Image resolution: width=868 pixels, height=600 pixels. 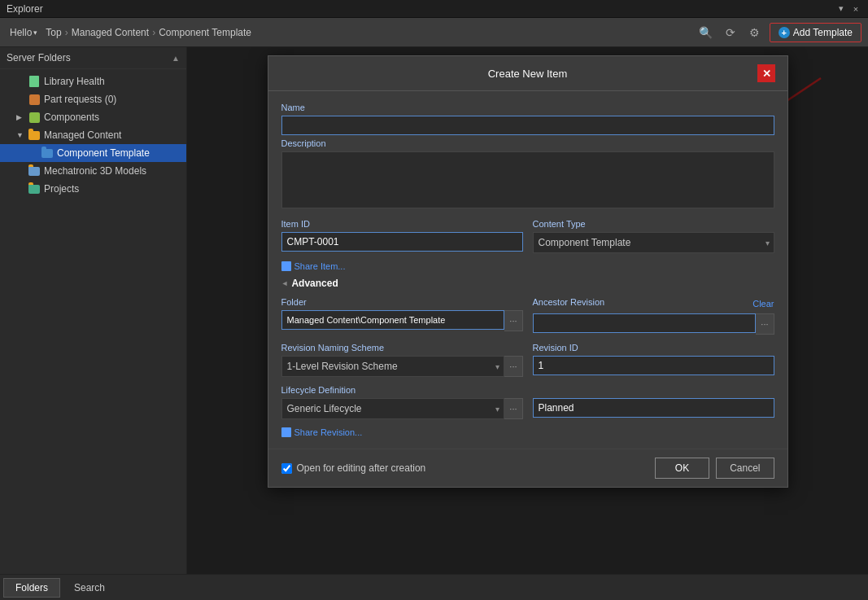 I want to click on ancestor-dots-button: ···, so click(x=765, y=324).